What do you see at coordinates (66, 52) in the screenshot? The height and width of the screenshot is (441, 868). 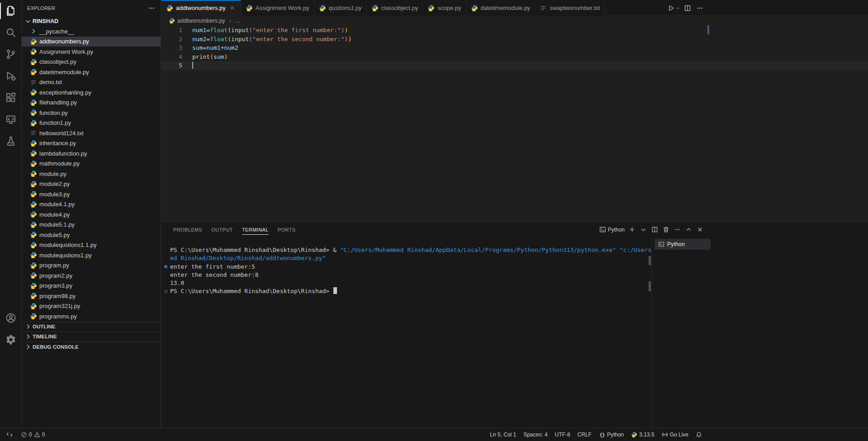 I see `file-label: Assignment Work.py` at bounding box center [66, 52].